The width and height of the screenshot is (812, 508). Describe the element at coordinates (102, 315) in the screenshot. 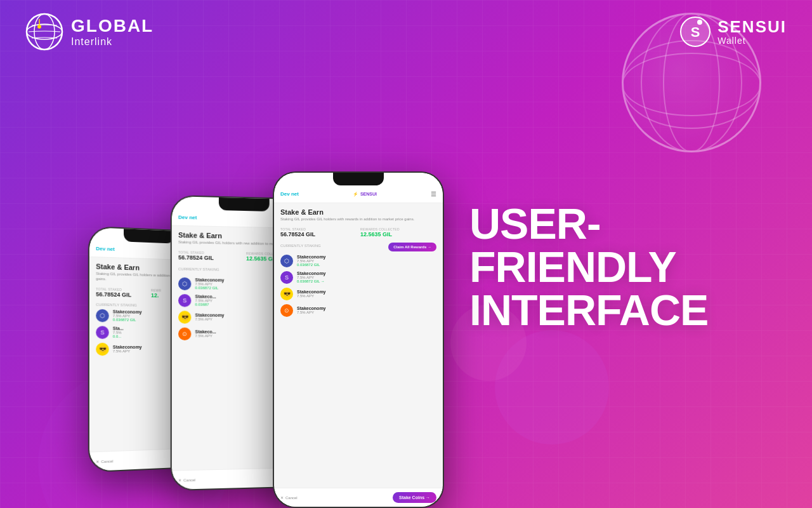

I see `token-icon-stakeconomy-1: ⬡` at that location.